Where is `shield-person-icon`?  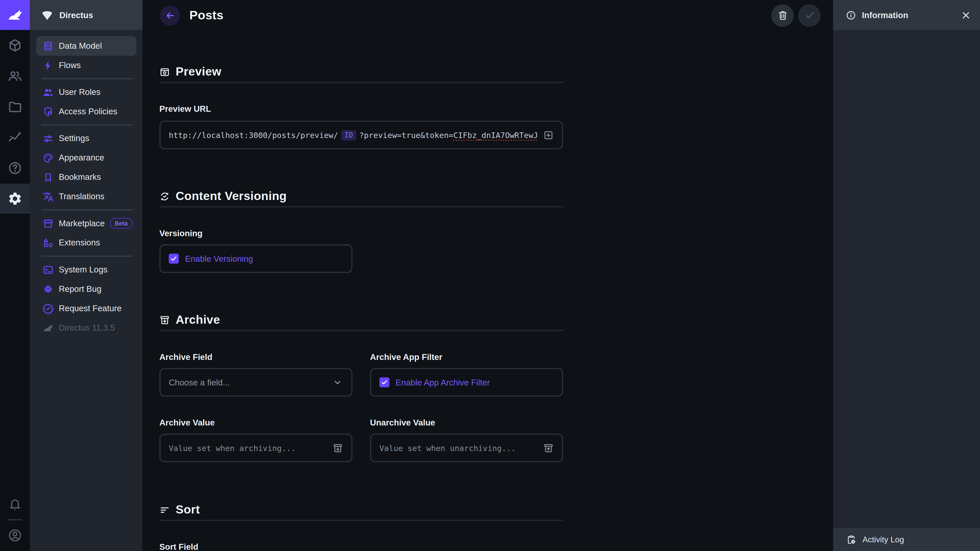
shield-person-icon is located at coordinates (48, 111).